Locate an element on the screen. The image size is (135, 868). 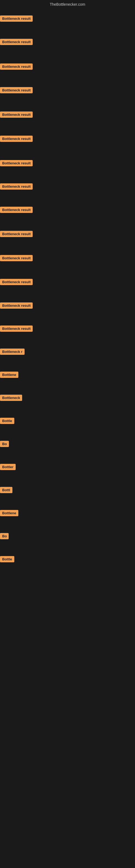
badge-container-2: Bottleneck result is located at coordinates (16, 42).